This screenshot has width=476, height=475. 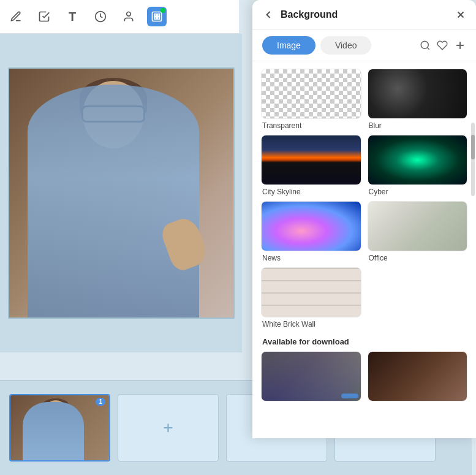 I want to click on bg-thumb-cyber, so click(x=418, y=160).